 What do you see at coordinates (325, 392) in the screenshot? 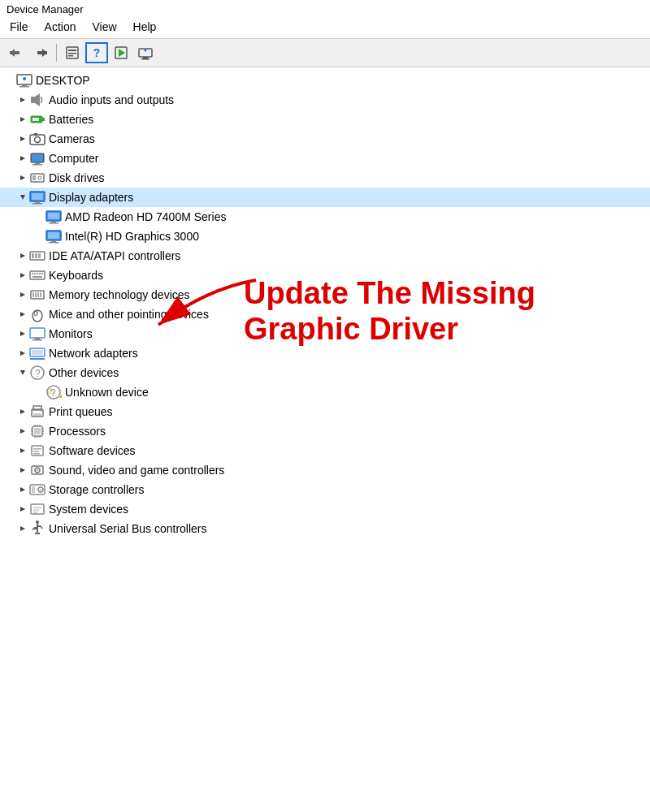
I see `tree-item-unknown: ?⚠Unknown device` at bounding box center [325, 392].